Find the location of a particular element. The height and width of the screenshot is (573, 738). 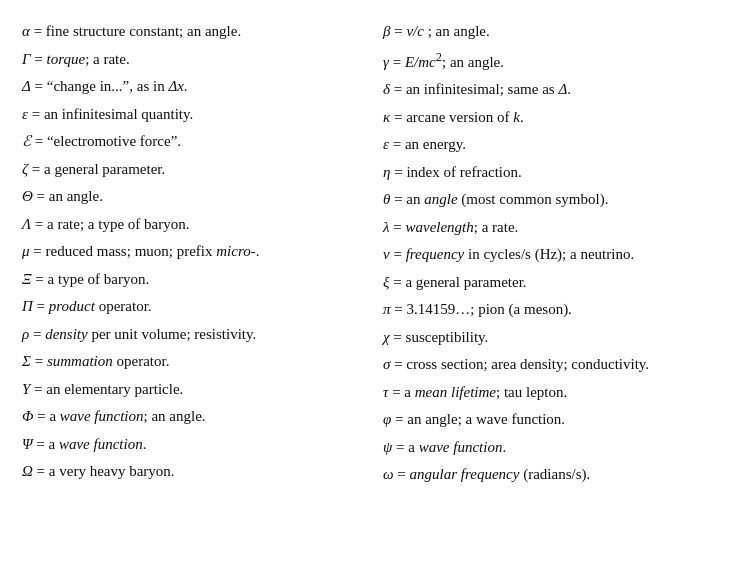

list-item: γ = E/mc2; an angle. is located at coordinates (550, 62).